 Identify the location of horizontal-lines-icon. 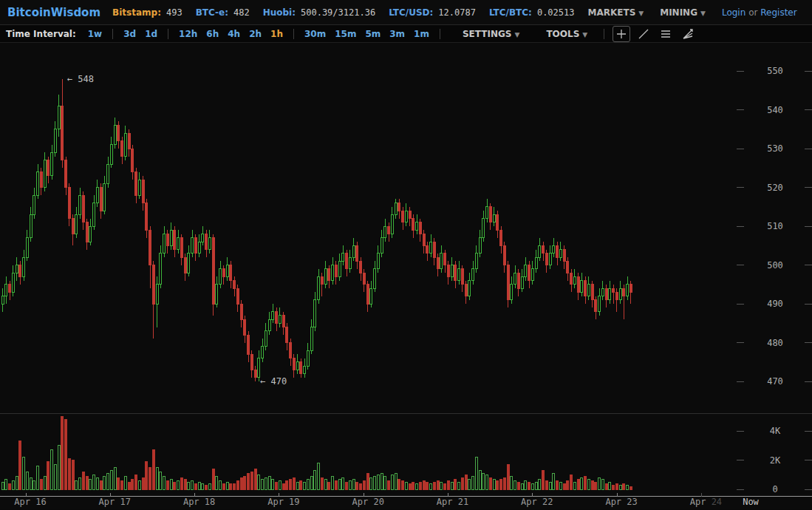
(666, 34).